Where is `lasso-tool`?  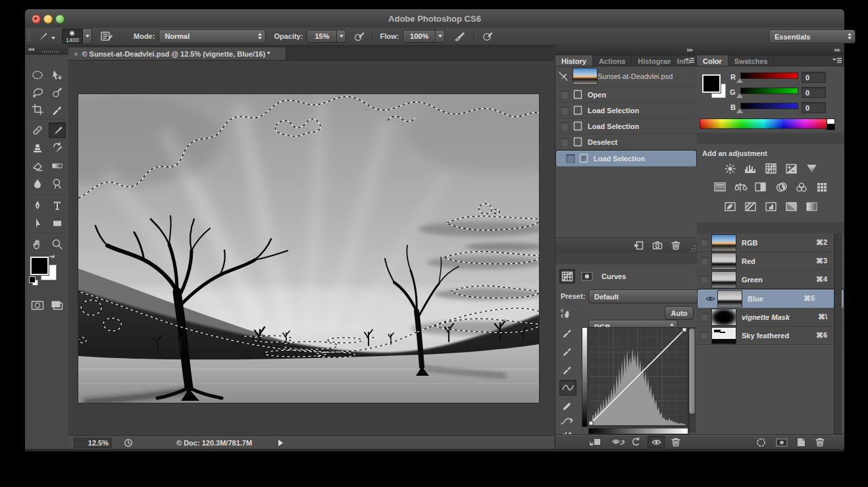 lasso-tool is located at coordinates (38, 92).